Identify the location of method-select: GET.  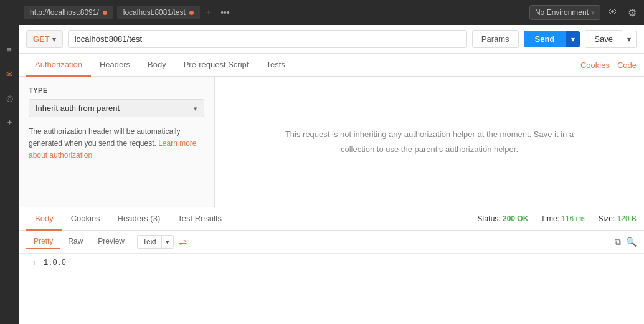
(45, 39).